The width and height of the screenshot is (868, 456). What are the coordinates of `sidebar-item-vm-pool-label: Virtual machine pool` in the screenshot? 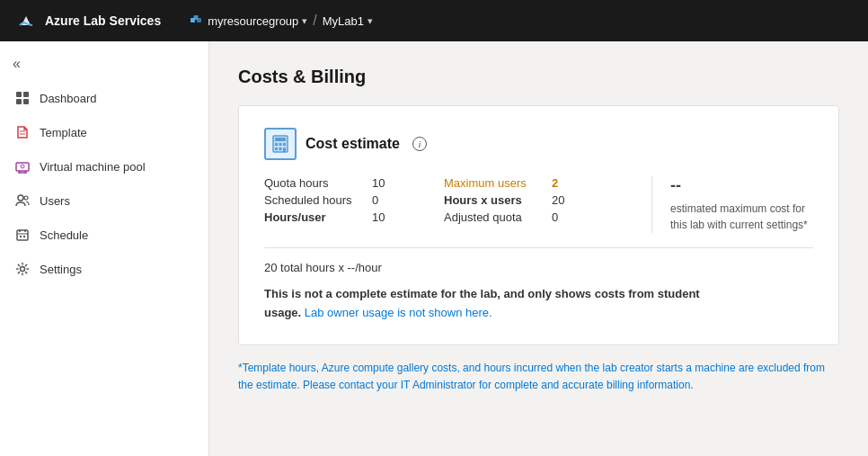 It's located at (93, 167).